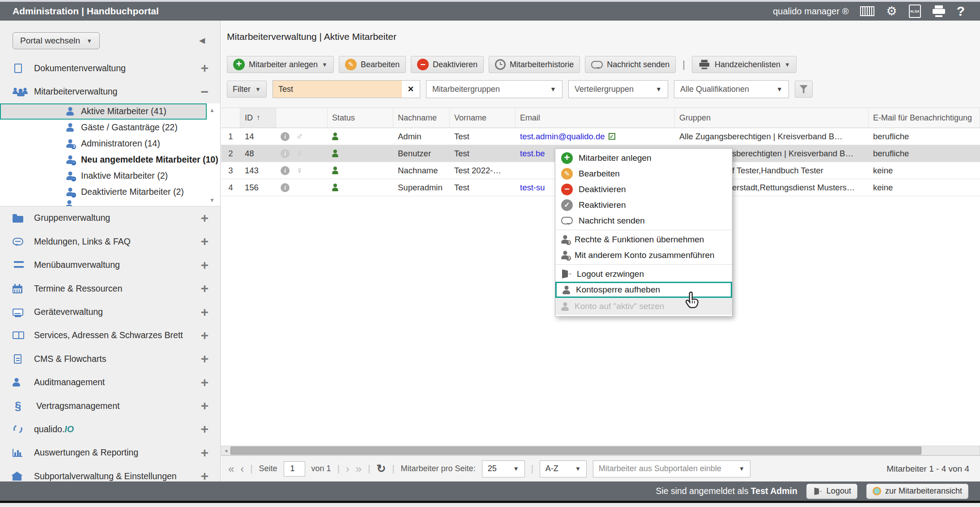 Image resolution: width=980 pixels, height=507 pixels. What do you see at coordinates (348, 469) in the screenshot?
I see `next-page-icon` at bounding box center [348, 469].